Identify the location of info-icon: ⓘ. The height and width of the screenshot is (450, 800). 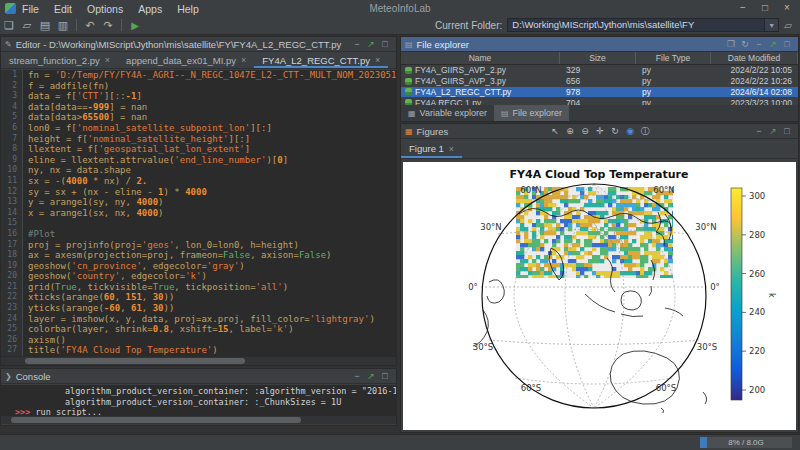
(646, 132).